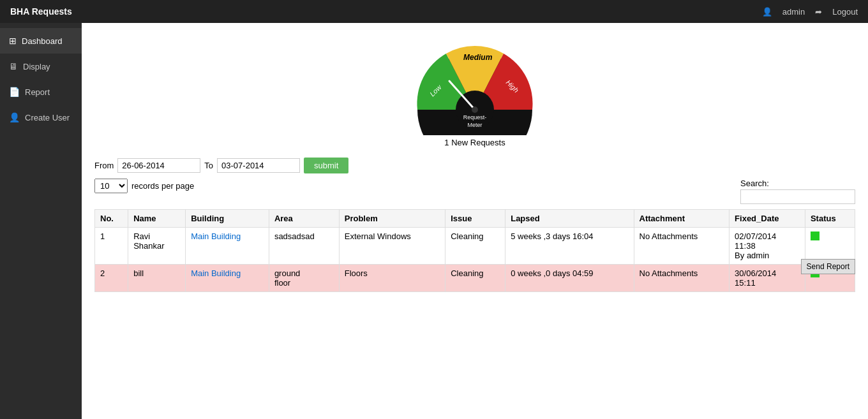 The height and width of the screenshot is (419, 868). I want to click on sidebar-item-dashboard: ⊞ Dashboard, so click(41, 41).